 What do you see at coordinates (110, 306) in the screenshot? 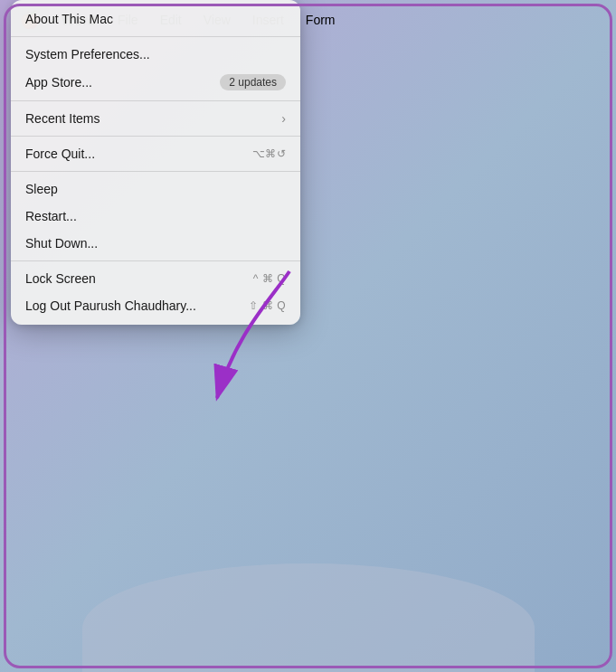
I see `log-out-label: Log Out Paurush Chaudhary...` at bounding box center [110, 306].